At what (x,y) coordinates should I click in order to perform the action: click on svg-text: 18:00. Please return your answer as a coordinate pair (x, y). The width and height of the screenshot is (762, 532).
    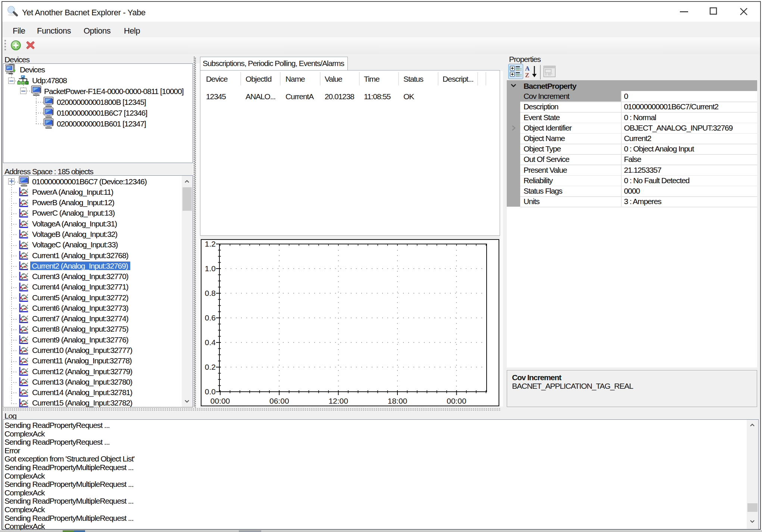
    Looking at the image, I should click on (398, 401).